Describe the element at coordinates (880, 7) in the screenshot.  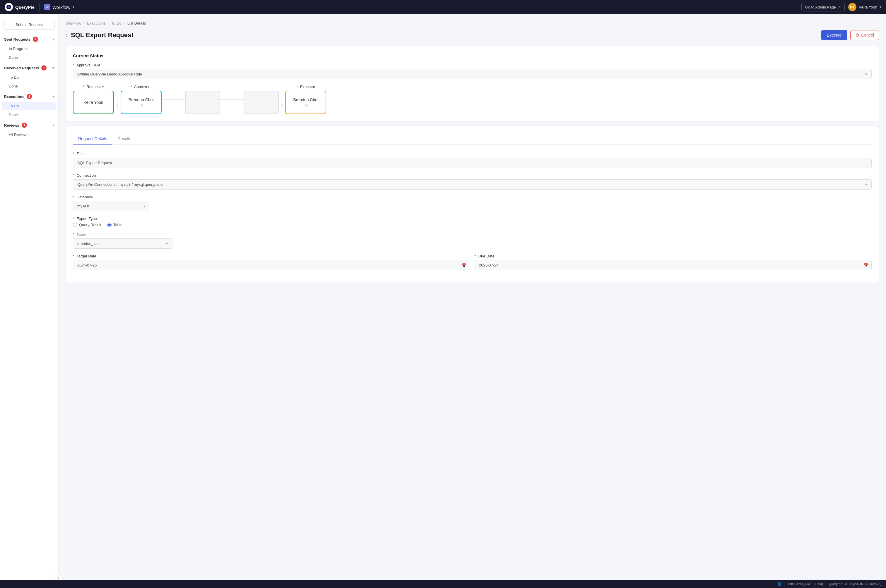
I see `user-chevron-icon: ▾` at that location.